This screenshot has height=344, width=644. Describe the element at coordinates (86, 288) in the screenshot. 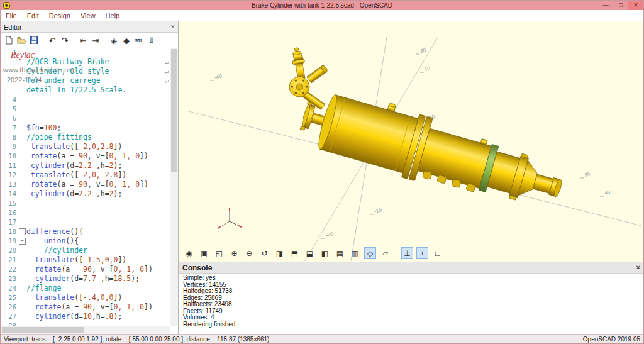

I see `code-row: 24//flange` at that location.